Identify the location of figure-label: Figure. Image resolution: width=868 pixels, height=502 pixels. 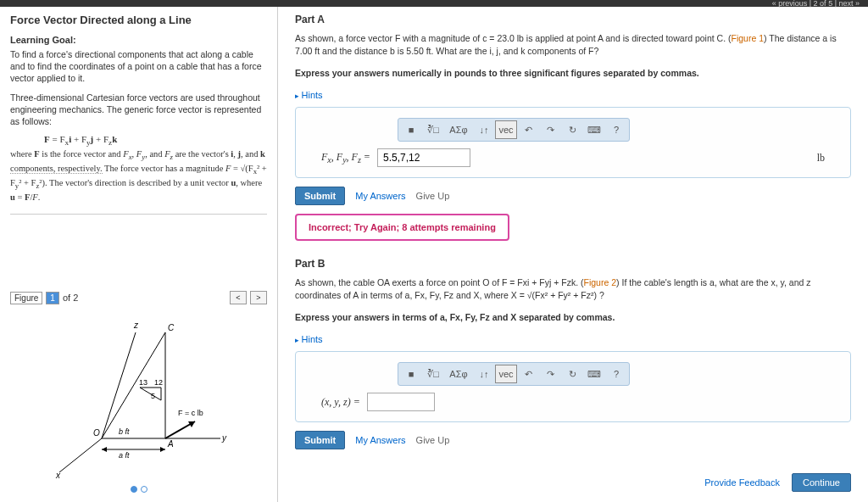
(26, 298).